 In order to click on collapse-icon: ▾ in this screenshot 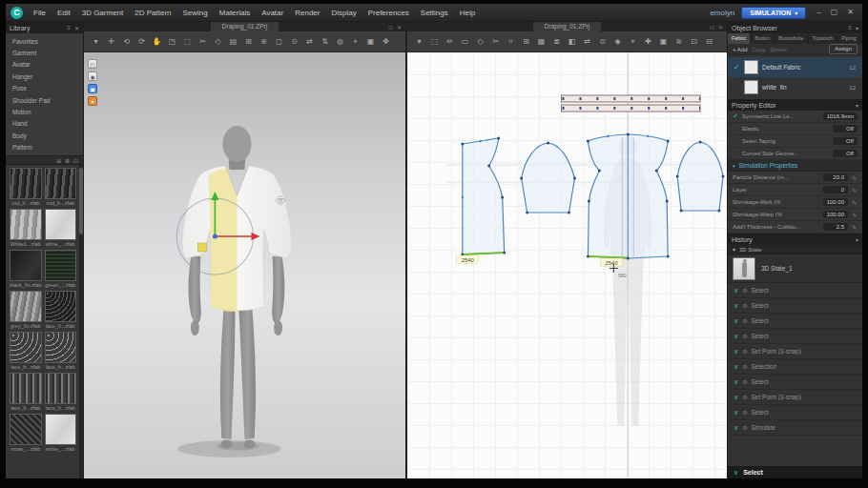, I will do `click(857, 105)`.